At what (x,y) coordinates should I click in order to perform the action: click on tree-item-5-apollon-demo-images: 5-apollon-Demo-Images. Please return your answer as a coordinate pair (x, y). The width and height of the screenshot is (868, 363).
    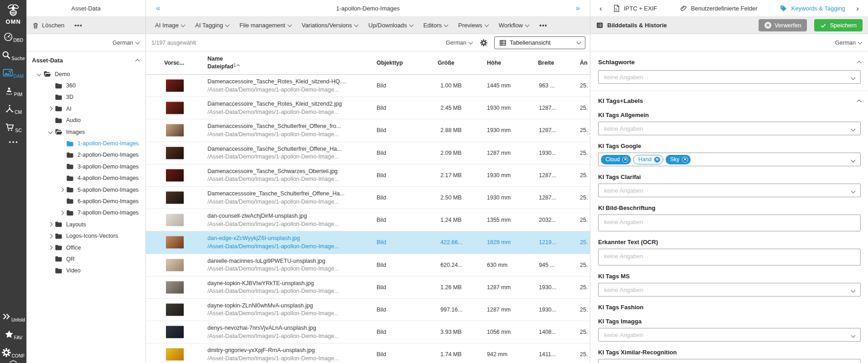
    Looking at the image, I should click on (86, 189).